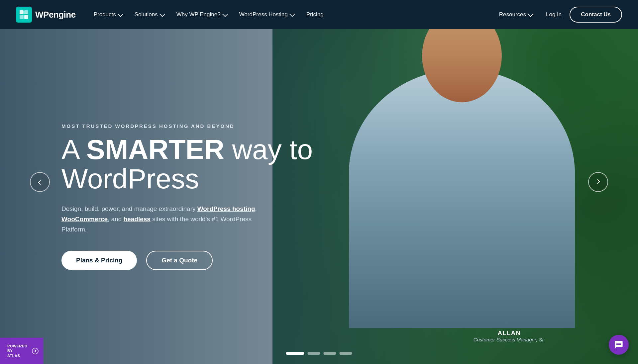 The width and height of the screenshot is (638, 364). What do you see at coordinates (108, 15) in the screenshot?
I see `nav-item-products: Products` at bounding box center [108, 15].